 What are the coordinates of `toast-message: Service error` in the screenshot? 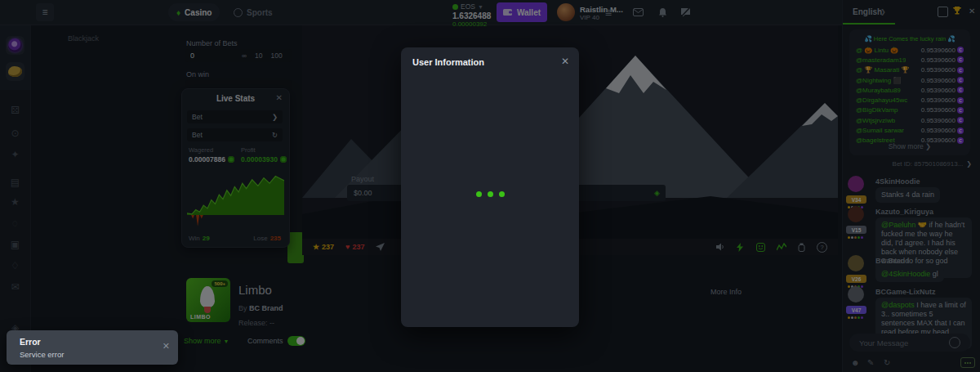 It's located at (42, 355).